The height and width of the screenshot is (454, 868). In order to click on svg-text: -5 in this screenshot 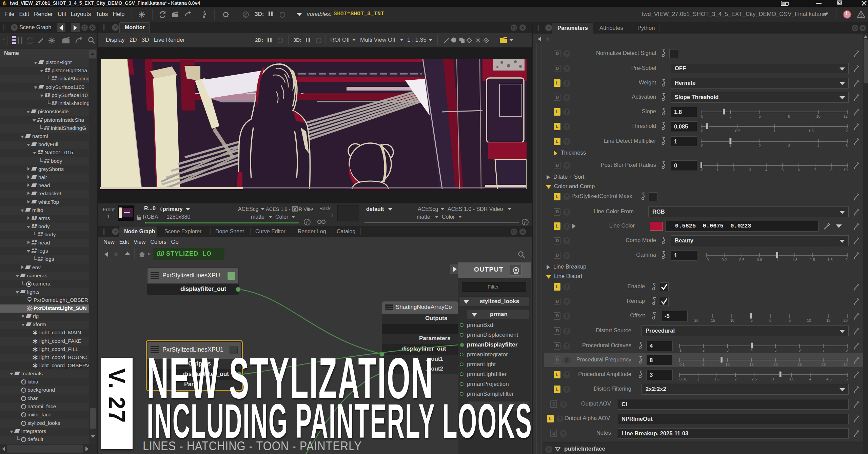, I will do `click(751, 320)`.